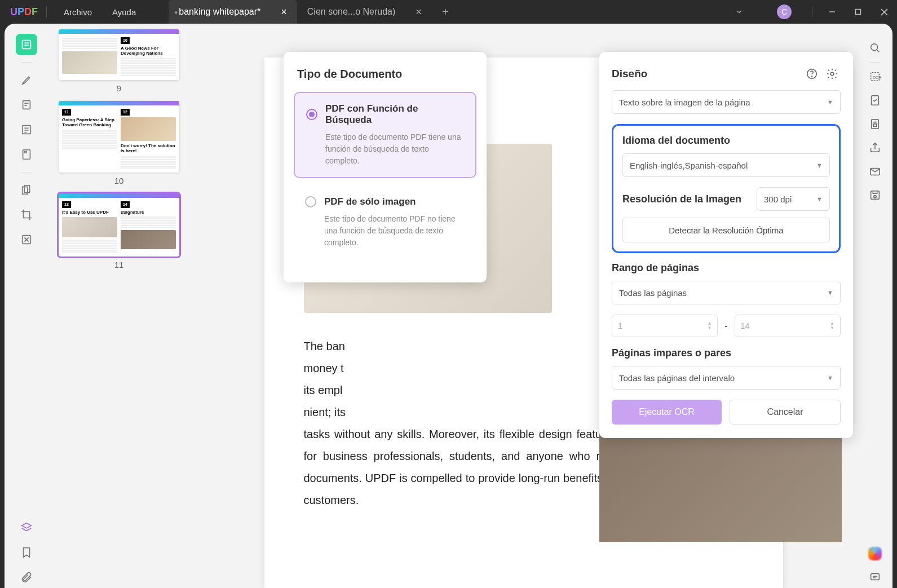 The width and height of the screenshot is (897, 588). I want to click on thumb-title: It's Easy to Use UPDF, so click(90, 213).